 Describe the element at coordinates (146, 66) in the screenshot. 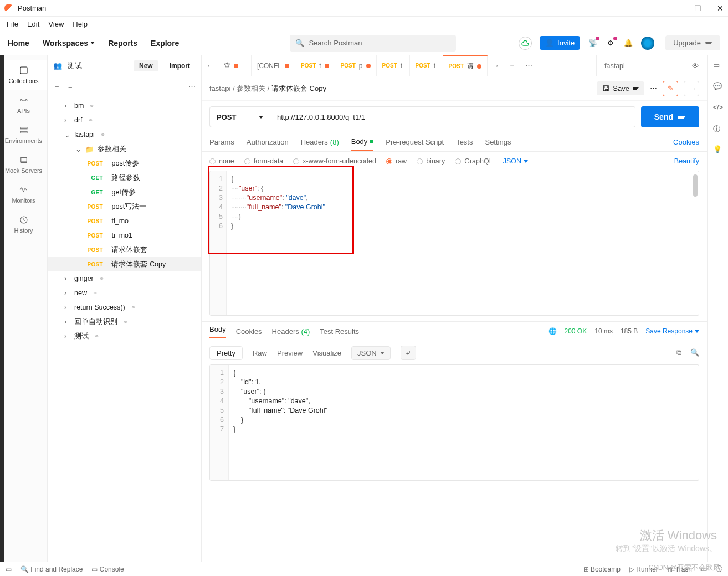

I see `new-button: New` at that location.